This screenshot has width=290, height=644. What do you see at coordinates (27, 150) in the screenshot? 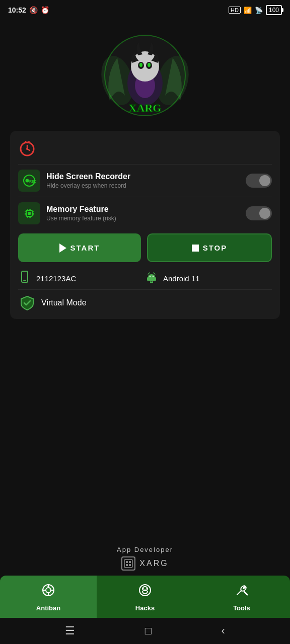
I see `timer-icon` at bounding box center [27, 150].